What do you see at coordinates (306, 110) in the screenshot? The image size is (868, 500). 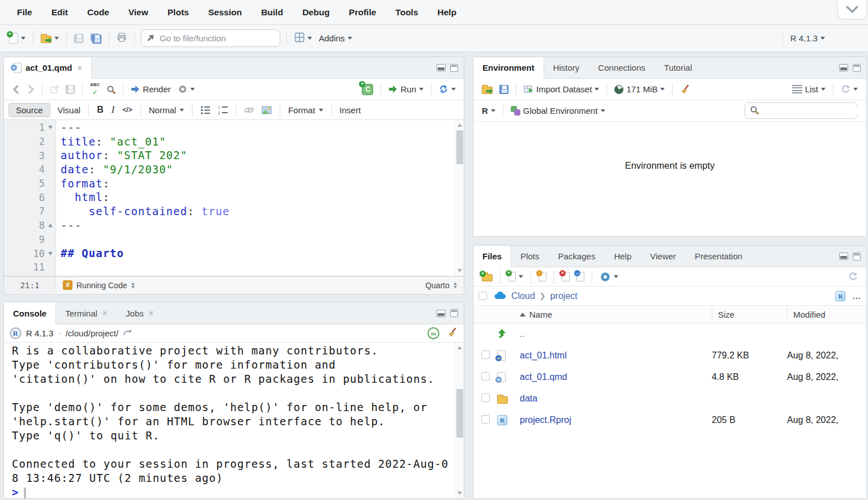 I see `format-menu-button: Format` at bounding box center [306, 110].